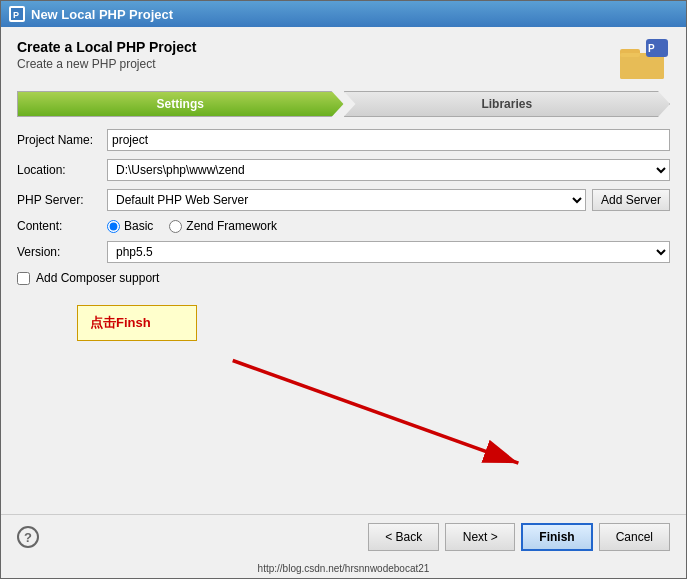 The height and width of the screenshot is (579, 687). I want to click on content-control: Basic Zend Framework, so click(388, 226).